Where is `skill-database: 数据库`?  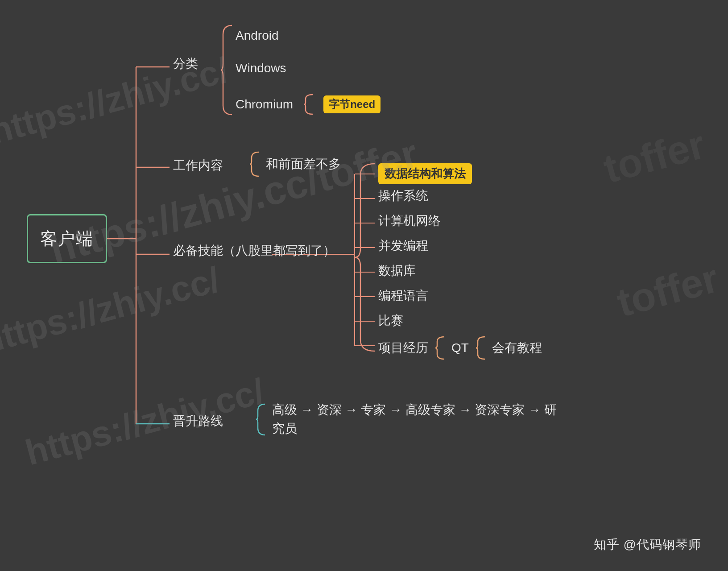 skill-database: 数据库 is located at coordinates (397, 271).